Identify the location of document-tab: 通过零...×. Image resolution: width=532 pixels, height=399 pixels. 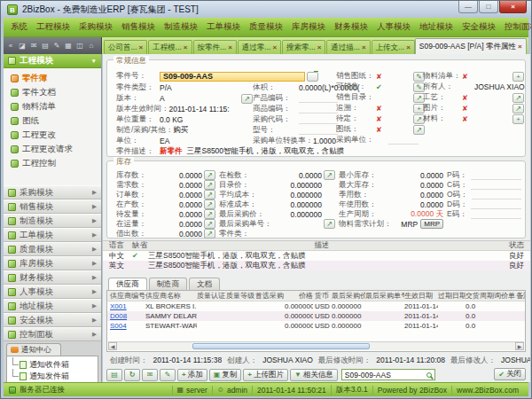
(259, 47).